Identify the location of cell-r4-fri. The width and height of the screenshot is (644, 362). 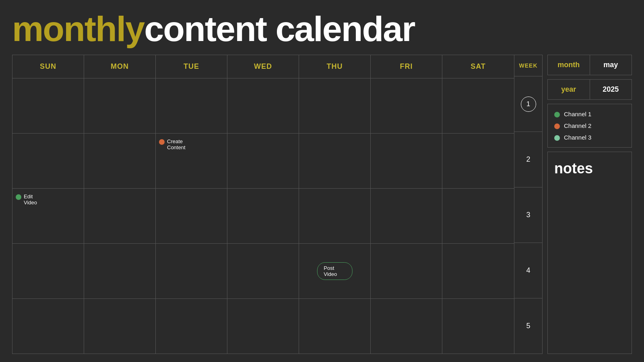
(407, 271).